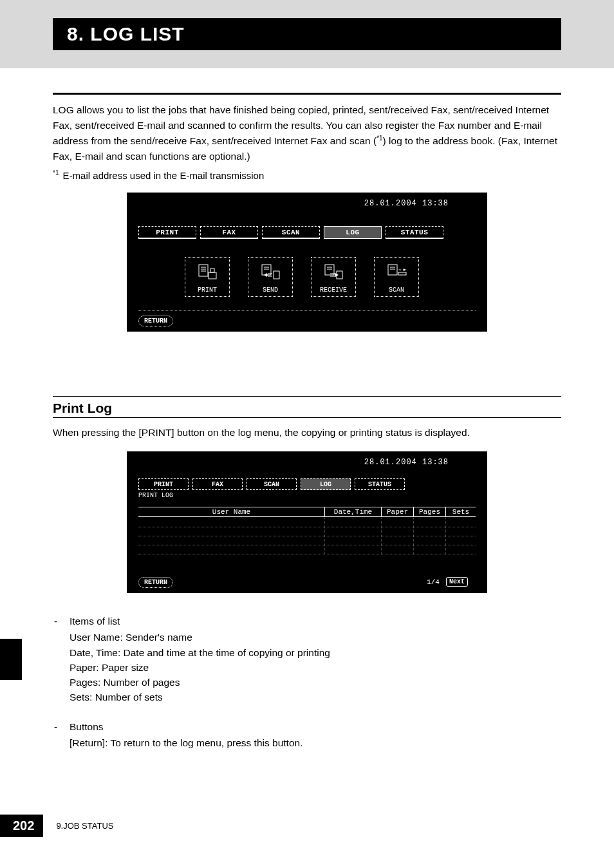 The width and height of the screenshot is (614, 868). Describe the element at coordinates (307, 34) in the screenshot. I see `chapter-title: 8. LOG LIST` at that location.